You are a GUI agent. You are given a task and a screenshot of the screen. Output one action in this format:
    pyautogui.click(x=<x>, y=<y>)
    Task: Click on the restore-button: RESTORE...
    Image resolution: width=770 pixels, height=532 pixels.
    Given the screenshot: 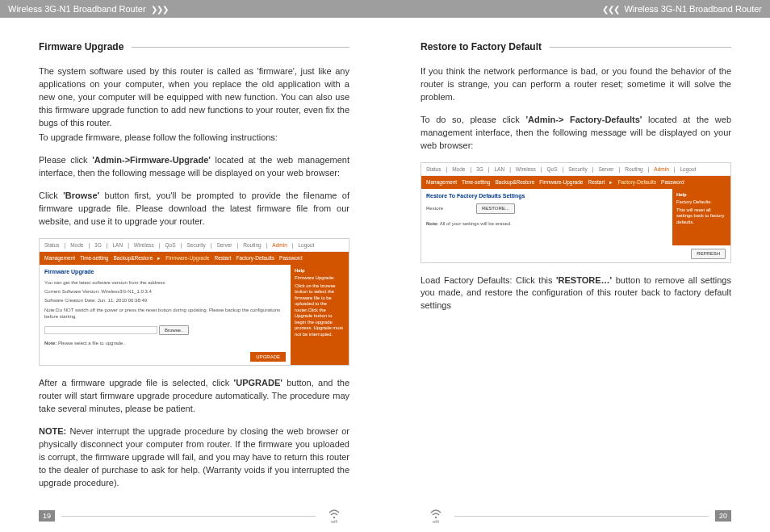 What is the action you would take?
    pyautogui.click(x=496, y=208)
    